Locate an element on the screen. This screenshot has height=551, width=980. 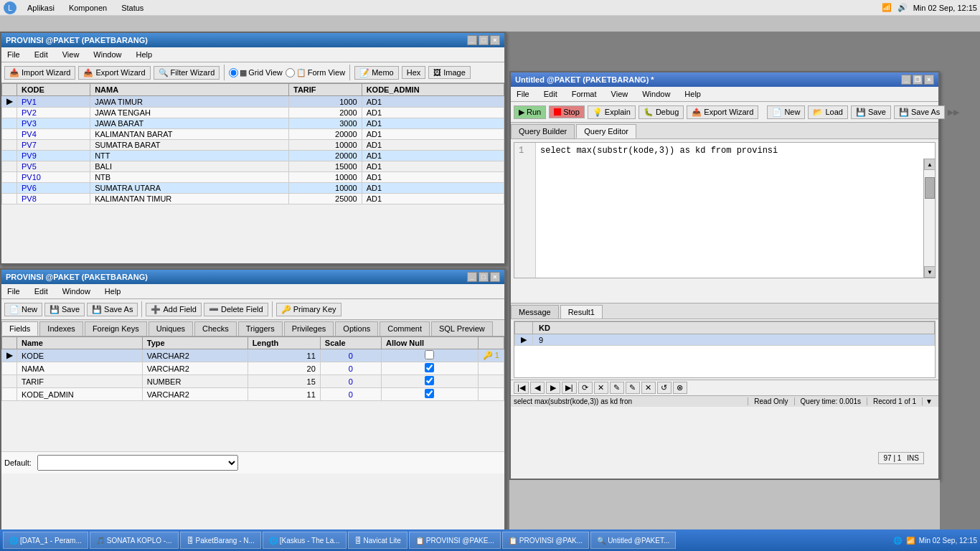
lower-menu-file: File is located at coordinates (14, 291).